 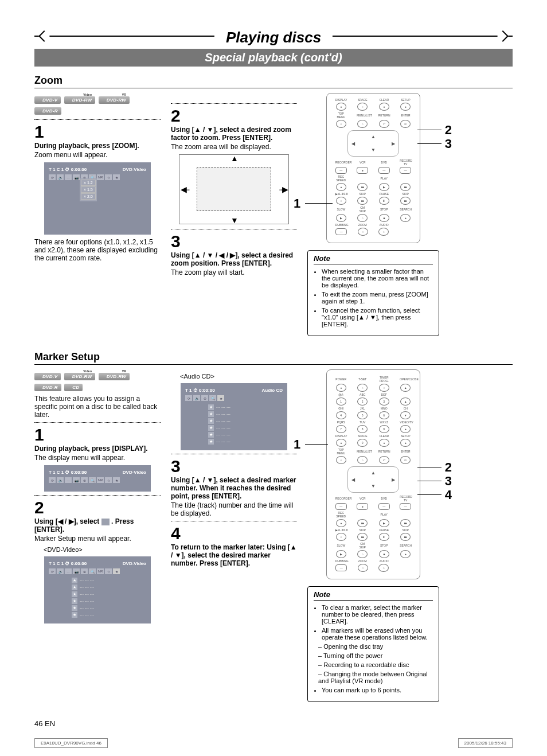 What do you see at coordinates (448, 467) in the screenshot?
I see `m-callout-2: 2` at bounding box center [448, 467].